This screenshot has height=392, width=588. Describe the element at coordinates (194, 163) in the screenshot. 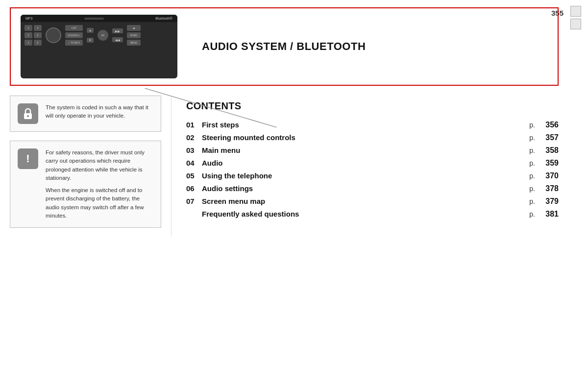

I see `toc-number: 04` at that location.